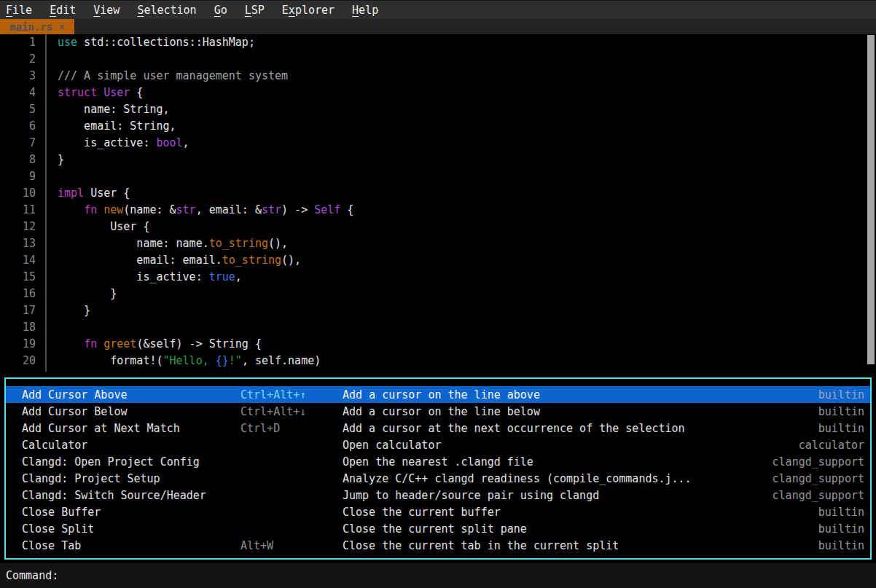 The width and height of the screenshot is (876, 588). I want to click on command-name: Close Tab, so click(123, 546).